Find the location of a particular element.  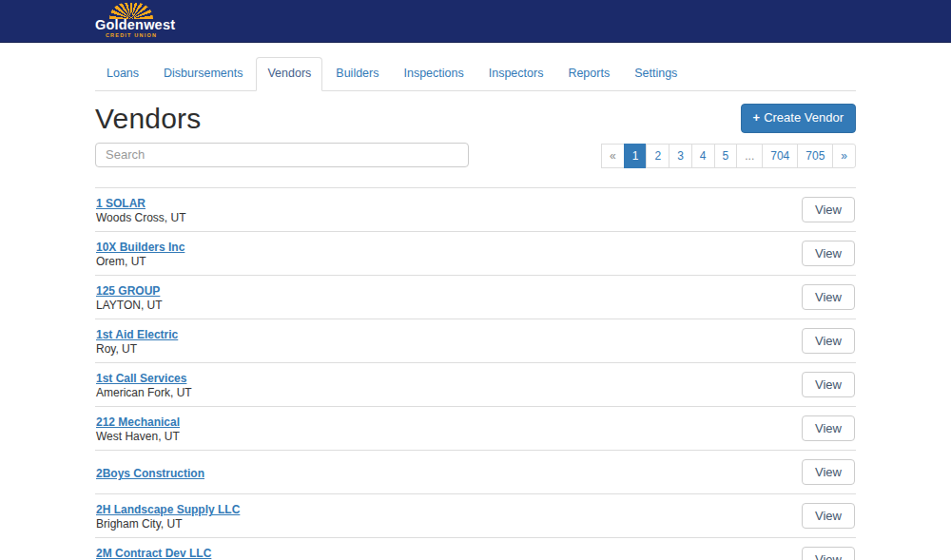

vendor-location: LAYTON, UT is located at coordinates (129, 306).